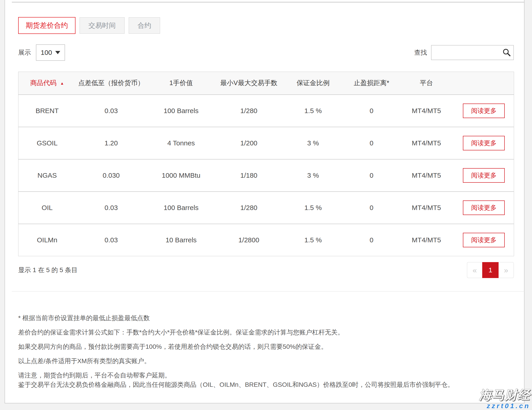 This screenshot has width=532, height=410. I want to click on cell-lot-value: 1000 MMBtu, so click(181, 176).